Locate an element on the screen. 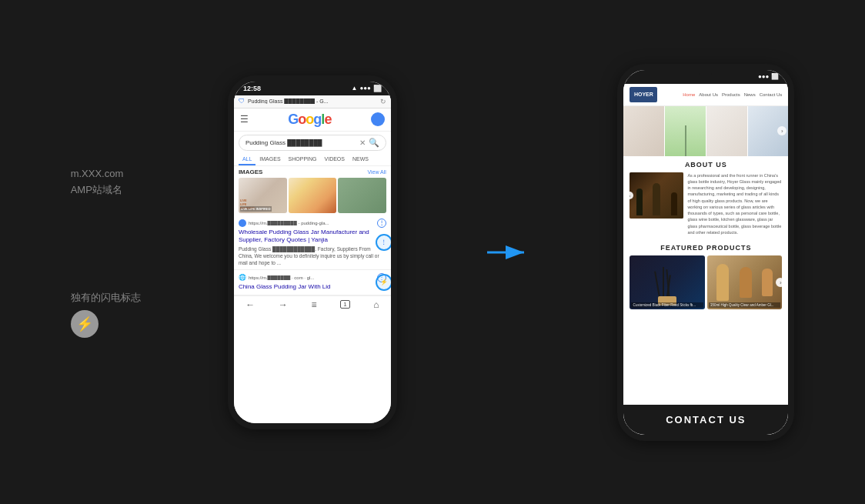  hero-image-strip: › is located at coordinates (706, 131).